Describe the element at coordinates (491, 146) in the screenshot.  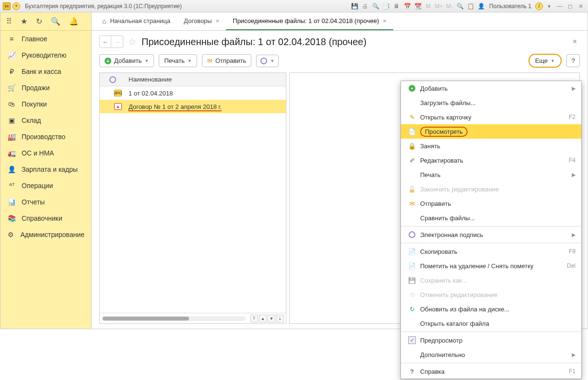
I see `menu-item-занять: 🔒Занять` at that location.